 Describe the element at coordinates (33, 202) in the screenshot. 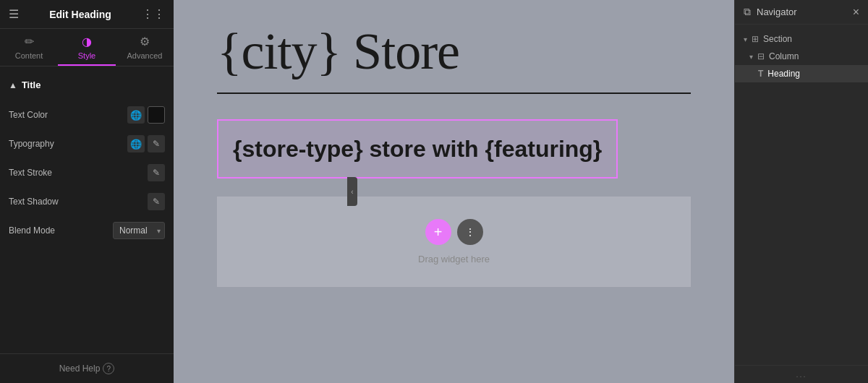

I see `text-shadow-label: Text Shadow` at that location.